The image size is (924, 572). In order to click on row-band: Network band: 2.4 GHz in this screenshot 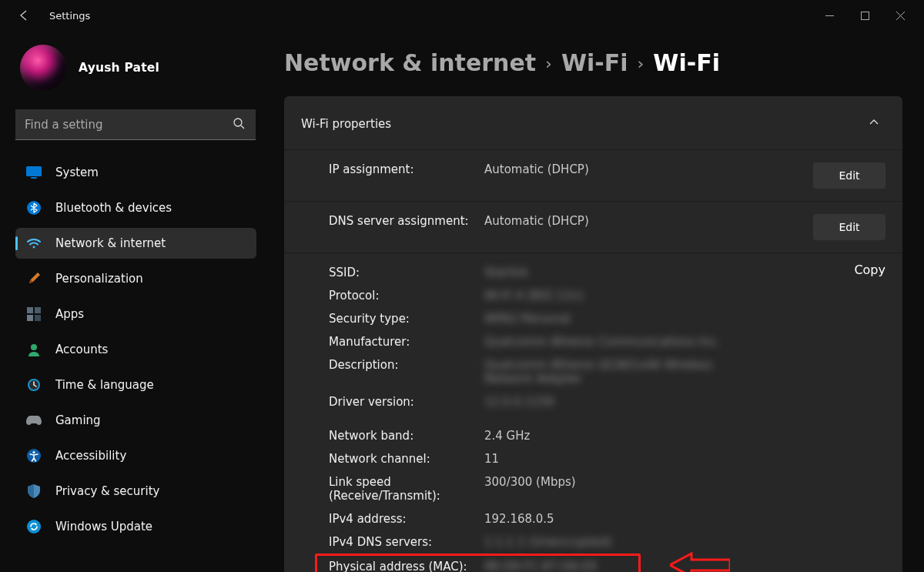, I will do `click(593, 436)`.